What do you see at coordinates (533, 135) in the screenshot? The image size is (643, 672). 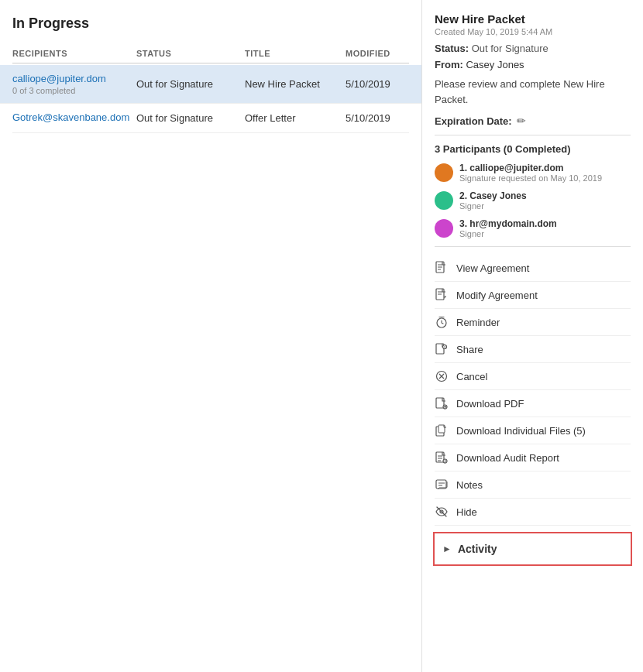 I see `divider` at bounding box center [533, 135].